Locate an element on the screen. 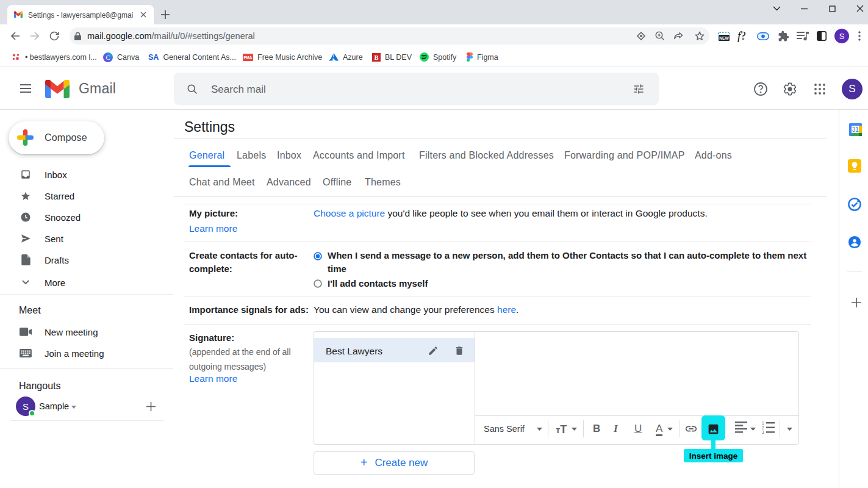 Image resolution: width=868 pixels, height=488 pixels. svg-text: 3 is located at coordinates (763, 432).